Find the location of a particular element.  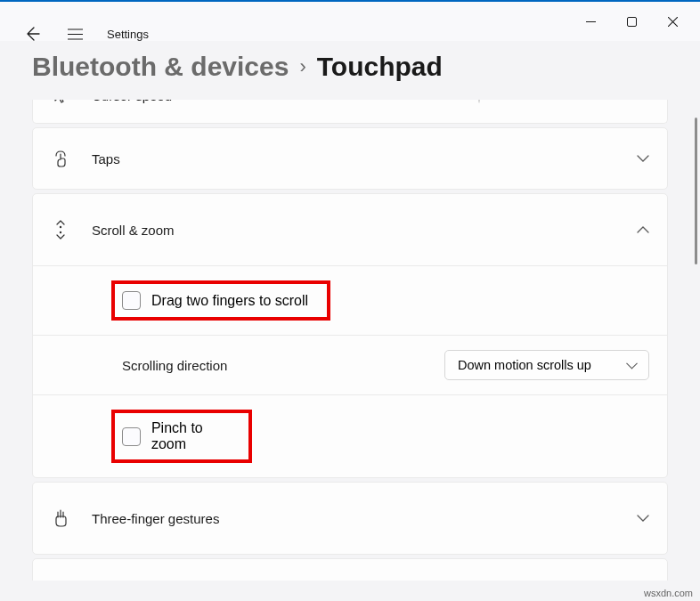

row-cursor-speed: Cursor speed is located at coordinates (350, 111).